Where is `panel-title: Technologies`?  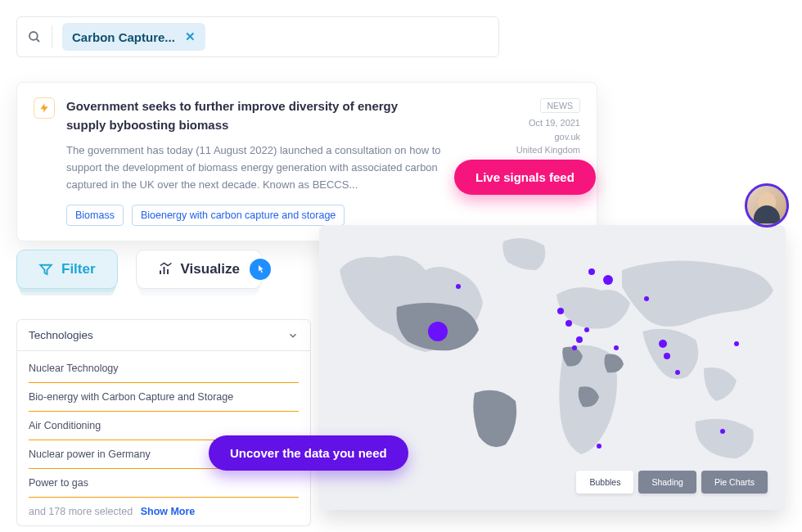 panel-title: Technologies is located at coordinates (61, 336).